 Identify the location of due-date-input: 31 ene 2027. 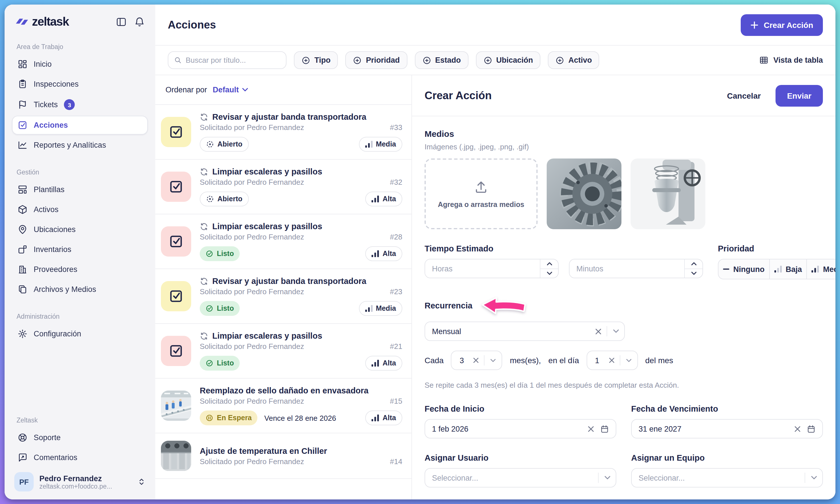
(727, 429).